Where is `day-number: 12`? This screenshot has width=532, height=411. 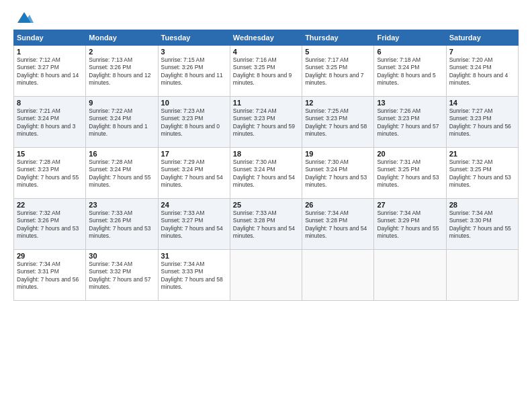
day-number: 12 is located at coordinates (338, 103).